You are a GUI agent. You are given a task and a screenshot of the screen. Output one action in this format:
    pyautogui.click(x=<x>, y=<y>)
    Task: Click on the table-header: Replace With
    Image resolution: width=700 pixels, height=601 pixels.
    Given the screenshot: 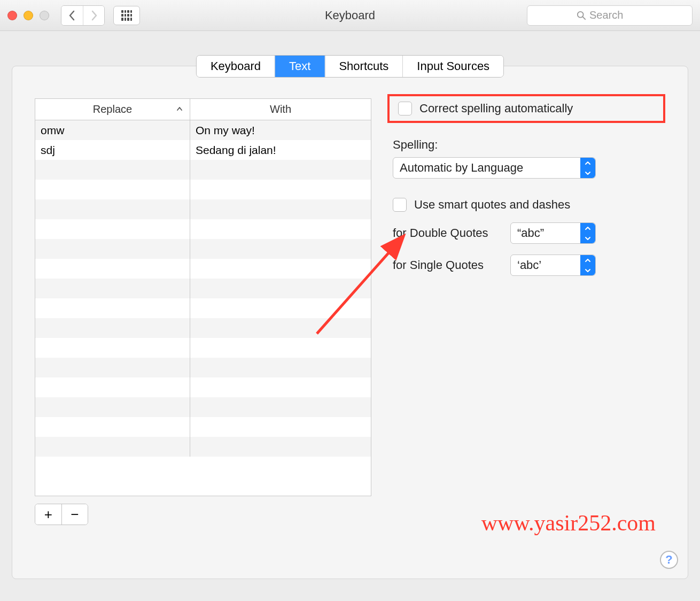 What is the action you would take?
    pyautogui.click(x=203, y=110)
    